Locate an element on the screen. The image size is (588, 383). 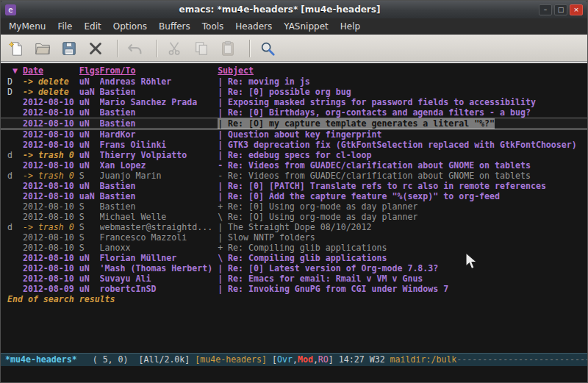
message-subject: | Exposing masked strings for password f… is located at coordinates (376, 102).